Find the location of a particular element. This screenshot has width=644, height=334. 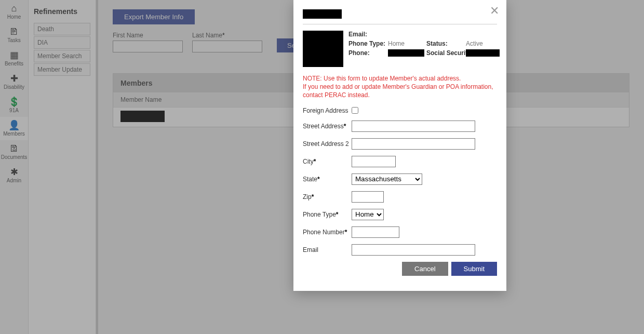

submit-button: Submit is located at coordinates (474, 269).